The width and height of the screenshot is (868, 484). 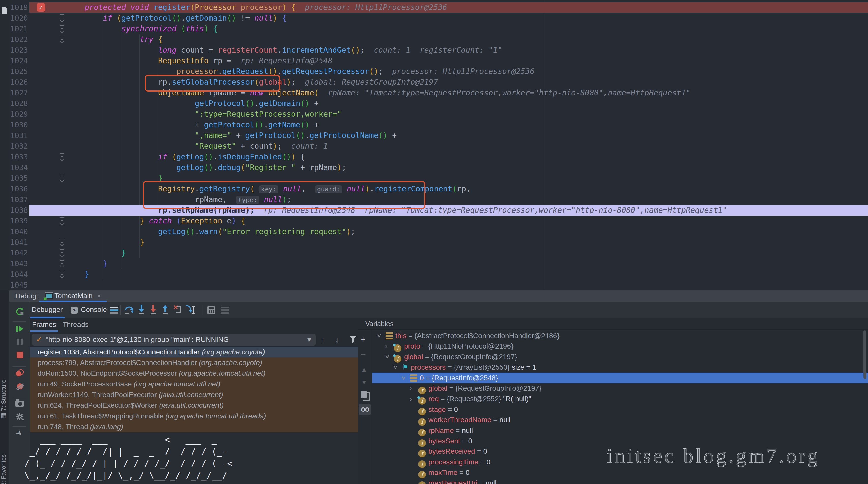 What do you see at coordinates (186, 18) in the screenshot?
I see `code-text: if (getProtocol().getDomain() != null) {` at bounding box center [186, 18].